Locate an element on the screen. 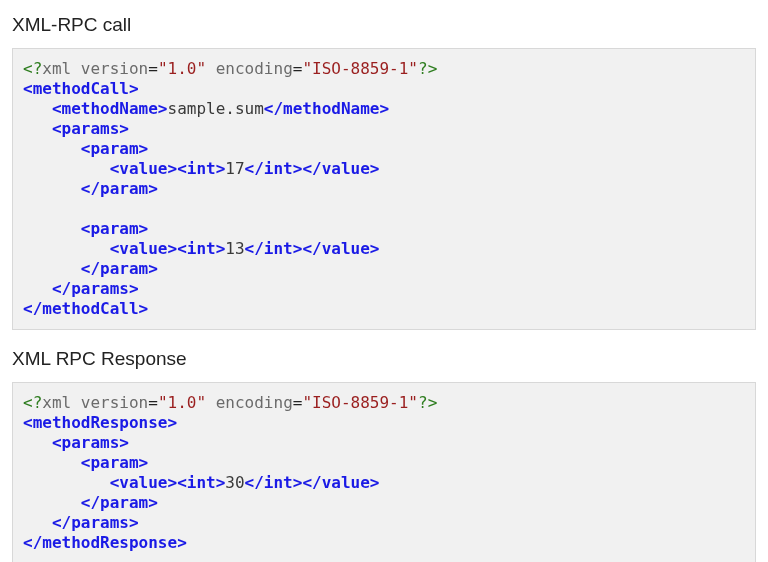  section-title-response: XML RPC Response is located at coordinates (384, 359).